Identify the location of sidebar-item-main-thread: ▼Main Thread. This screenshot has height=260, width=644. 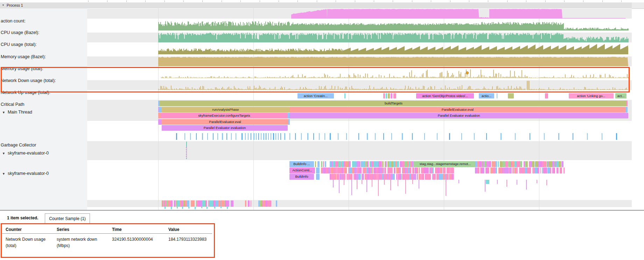
(17, 112).